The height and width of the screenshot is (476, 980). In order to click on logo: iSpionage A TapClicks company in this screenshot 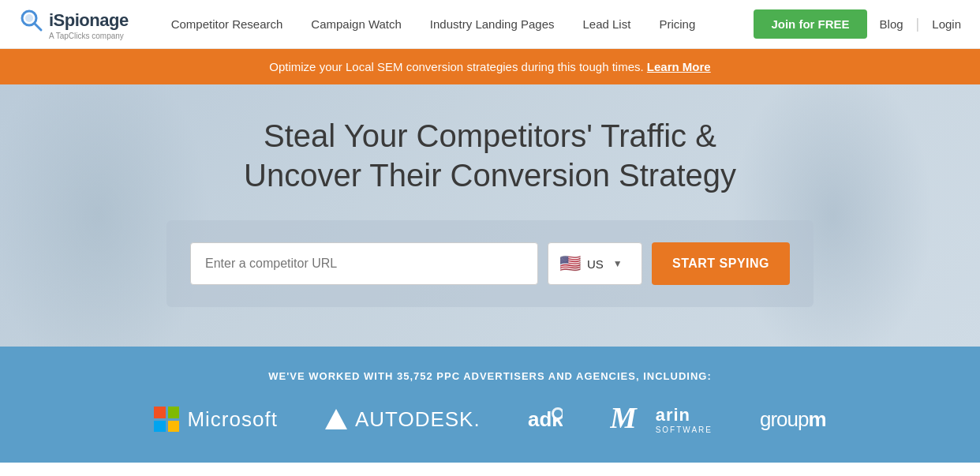, I will do `click(74, 24)`.